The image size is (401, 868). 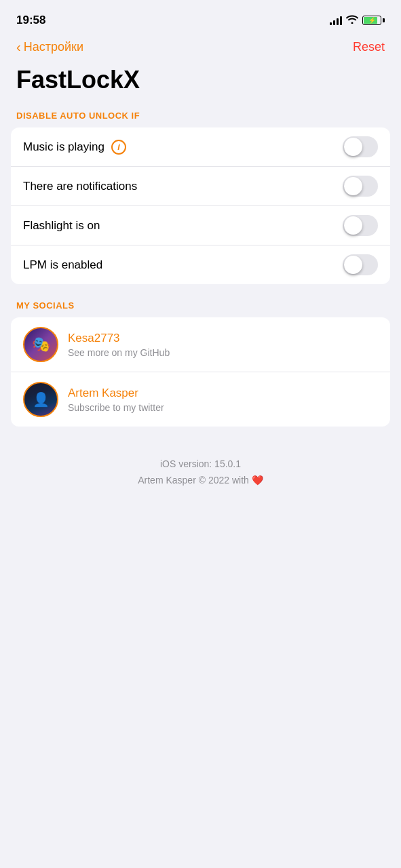 What do you see at coordinates (116, 393) in the screenshot?
I see `artem-name: Artem Kasper` at bounding box center [116, 393].